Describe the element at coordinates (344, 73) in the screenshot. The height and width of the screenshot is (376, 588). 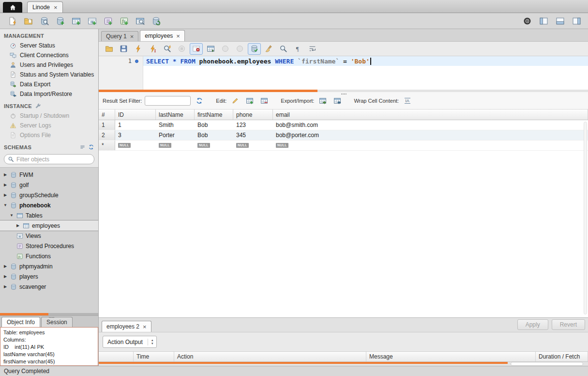
I see `sql-editor: 1 SELECT * FROM phonebook.employees WHER…` at that location.